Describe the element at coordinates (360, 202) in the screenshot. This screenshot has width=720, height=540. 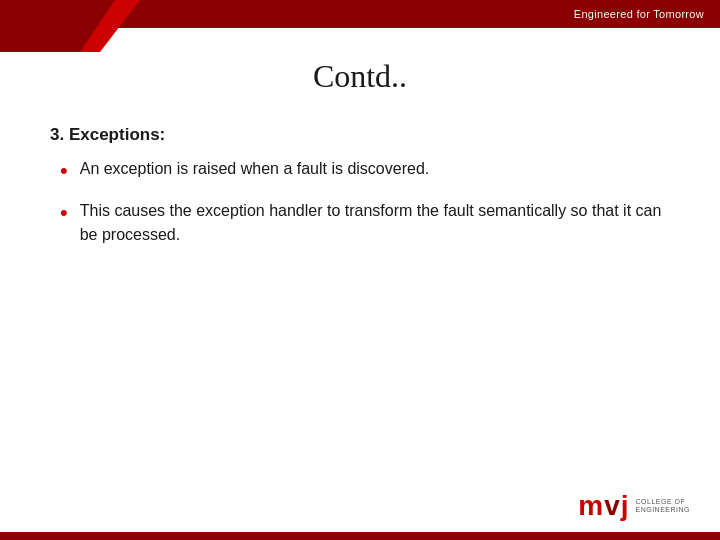
I see `bullet-list: • An exception is raised when a fault is…` at that location.